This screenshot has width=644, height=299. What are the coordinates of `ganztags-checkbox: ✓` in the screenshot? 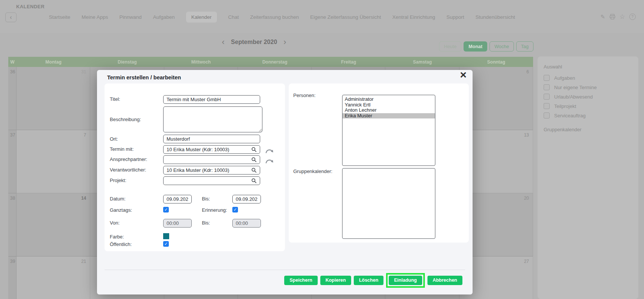 It's located at (166, 210).